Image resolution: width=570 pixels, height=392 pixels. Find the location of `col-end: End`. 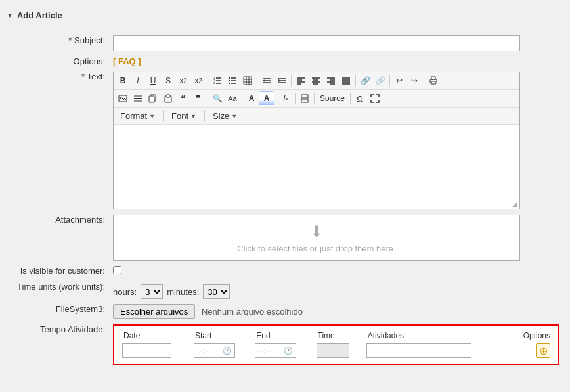

col-end: End is located at coordinates (282, 336).